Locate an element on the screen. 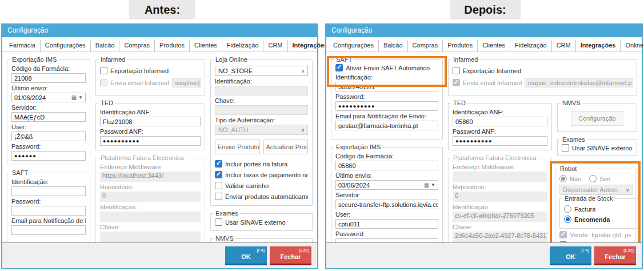 The height and width of the screenshot is (271, 644). actualizar-produtos-button: Actualizar Produtos is located at coordinates (286, 147).